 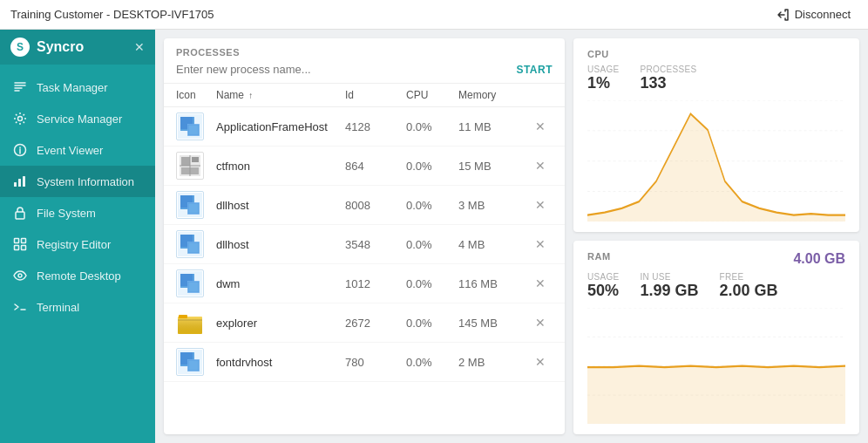 What do you see at coordinates (281, 323) in the screenshot?
I see `process-name: explorer` at bounding box center [281, 323].